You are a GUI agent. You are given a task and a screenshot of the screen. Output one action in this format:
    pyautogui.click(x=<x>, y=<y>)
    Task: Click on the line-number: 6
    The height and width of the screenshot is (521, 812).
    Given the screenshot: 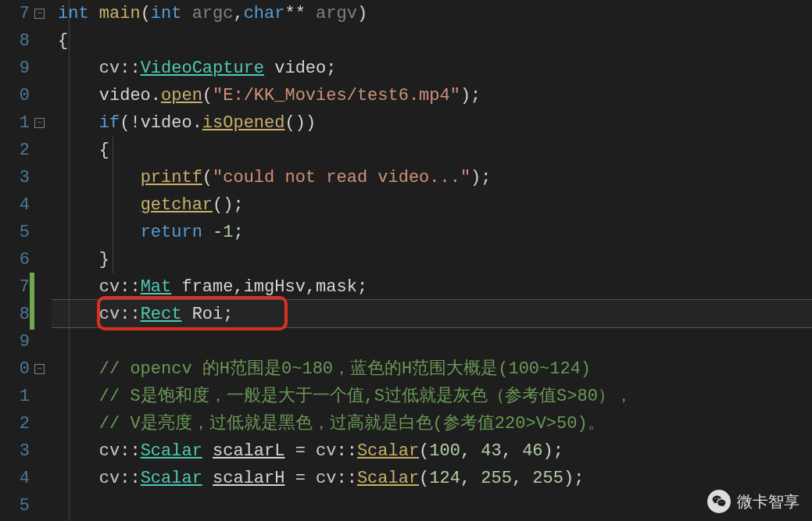 What is the action you would take?
    pyautogui.click(x=18, y=259)
    